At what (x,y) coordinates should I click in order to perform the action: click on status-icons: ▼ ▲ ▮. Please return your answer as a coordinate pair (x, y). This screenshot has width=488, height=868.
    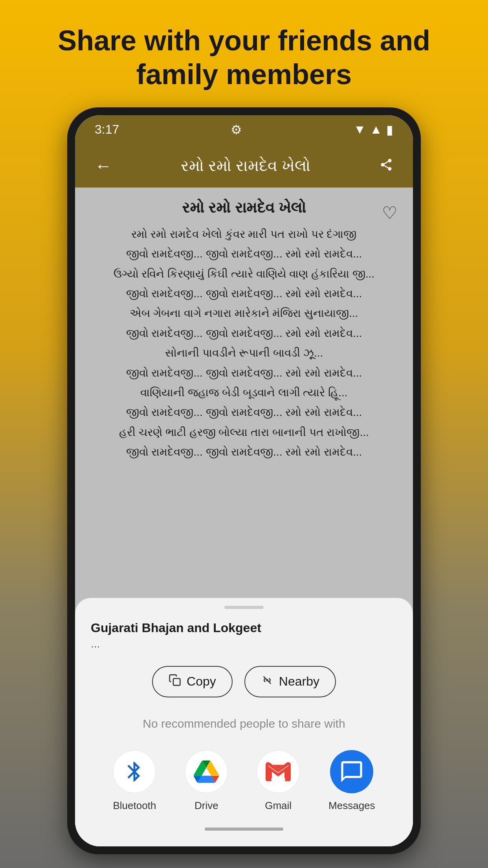
    Looking at the image, I should click on (373, 130).